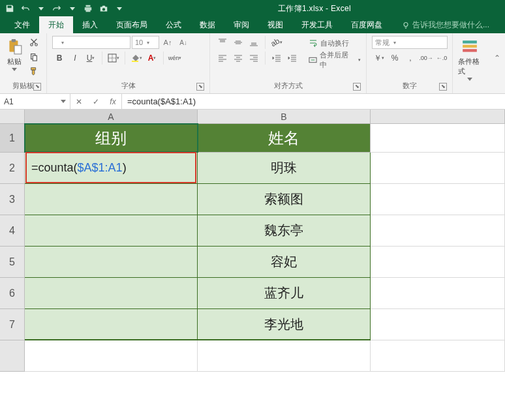 The width and height of the screenshot is (505, 420). What do you see at coordinates (438, 325) in the screenshot?
I see `cell-C7` at bounding box center [438, 325].